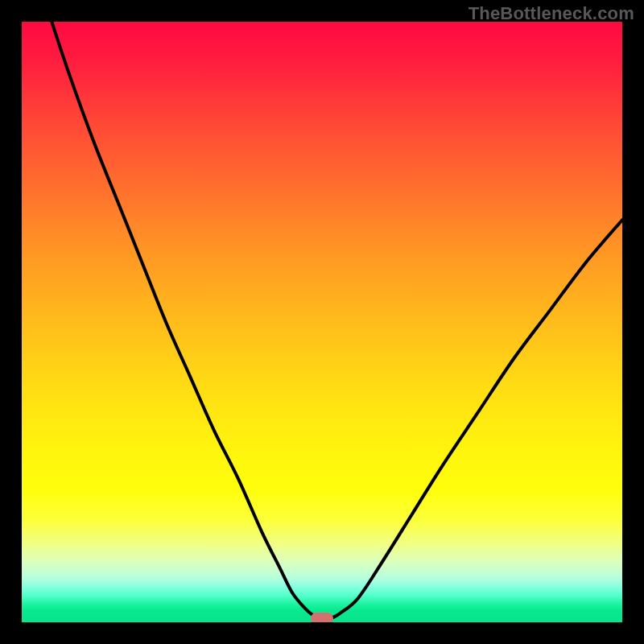 Image resolution: width=644 pixels, height=644 pixels. Describe the element at coordinates (551, 14) in the screenshot. I see `watermark-text: TheBottleneck.com` at that location.